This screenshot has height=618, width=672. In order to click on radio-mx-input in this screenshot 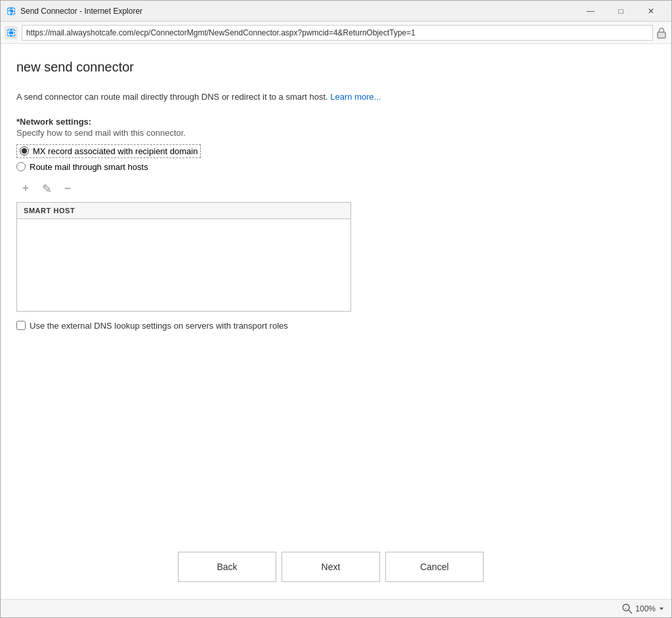, I will do `click(24, 151)`.